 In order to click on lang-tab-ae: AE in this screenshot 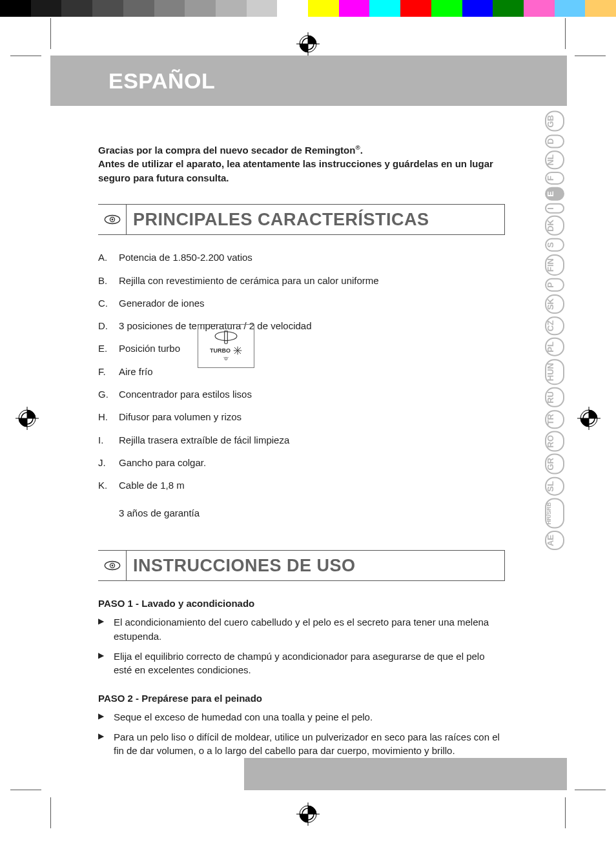, I will do `click(555, 540)`.